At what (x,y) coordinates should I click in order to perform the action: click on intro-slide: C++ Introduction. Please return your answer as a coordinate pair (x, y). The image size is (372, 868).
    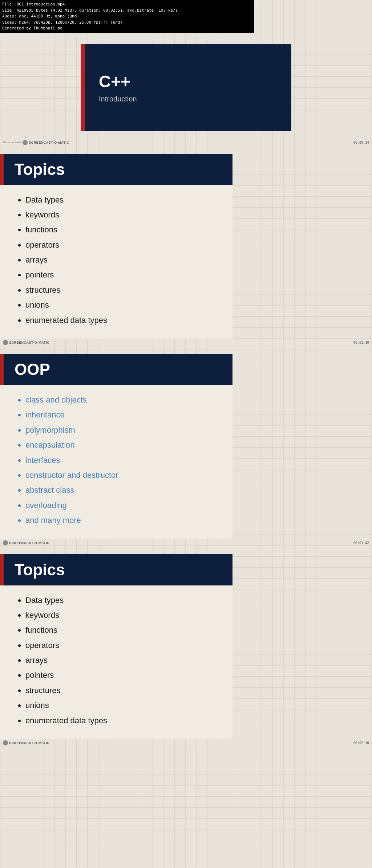
    Looking at the image, I should click on (186, 88).